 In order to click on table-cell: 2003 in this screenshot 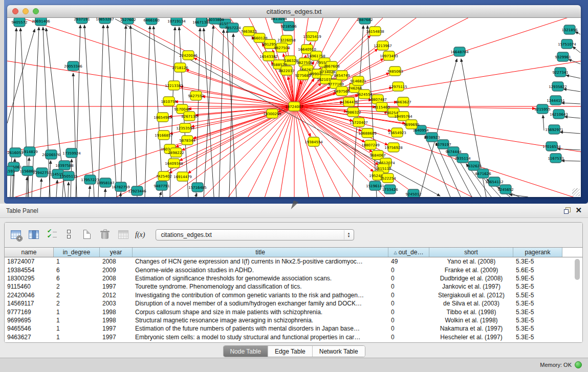, I will do `click(116, 303)`.